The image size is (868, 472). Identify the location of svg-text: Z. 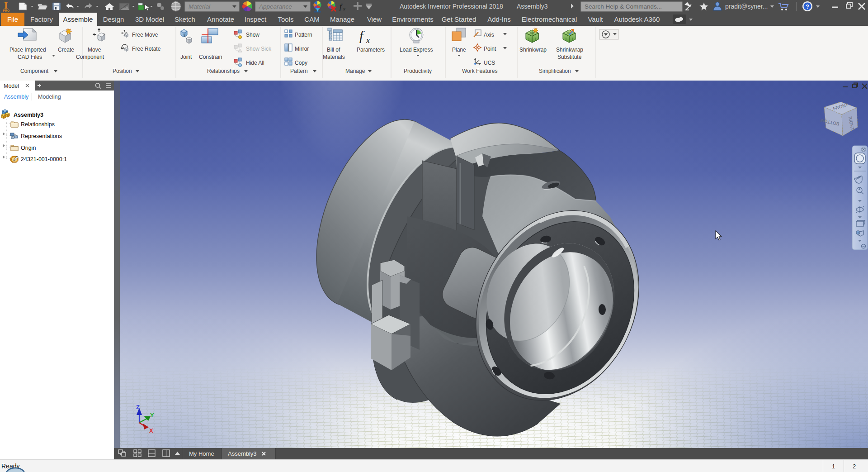
(138, 407).